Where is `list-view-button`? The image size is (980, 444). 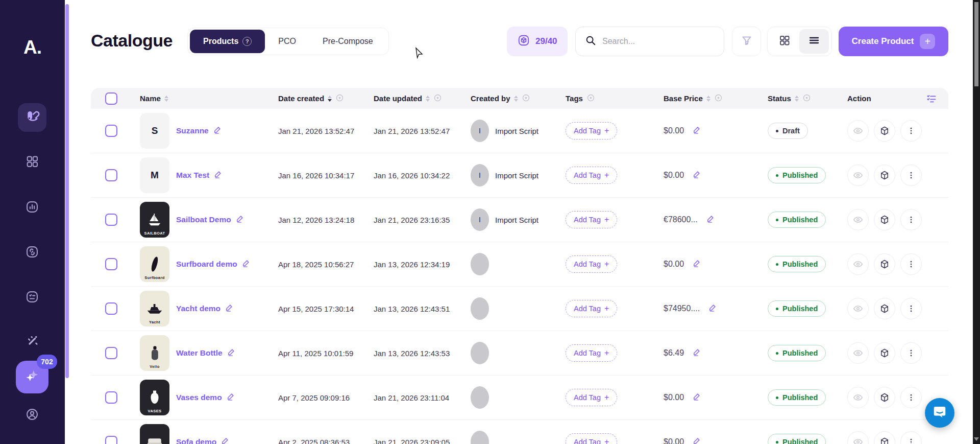
list-view-button is located at coordinates (814, 41).